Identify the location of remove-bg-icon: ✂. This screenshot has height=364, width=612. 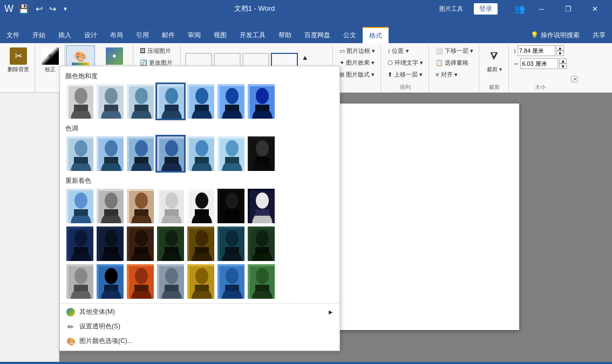
(18, 56).